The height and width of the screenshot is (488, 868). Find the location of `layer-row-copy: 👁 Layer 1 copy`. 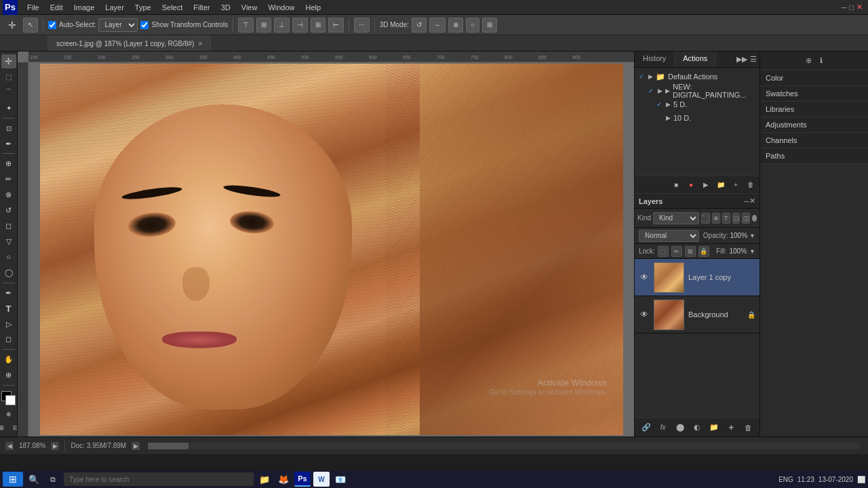

layer-row-copy: 👁 Layer 1 copy is located at coordinates (697, 278).